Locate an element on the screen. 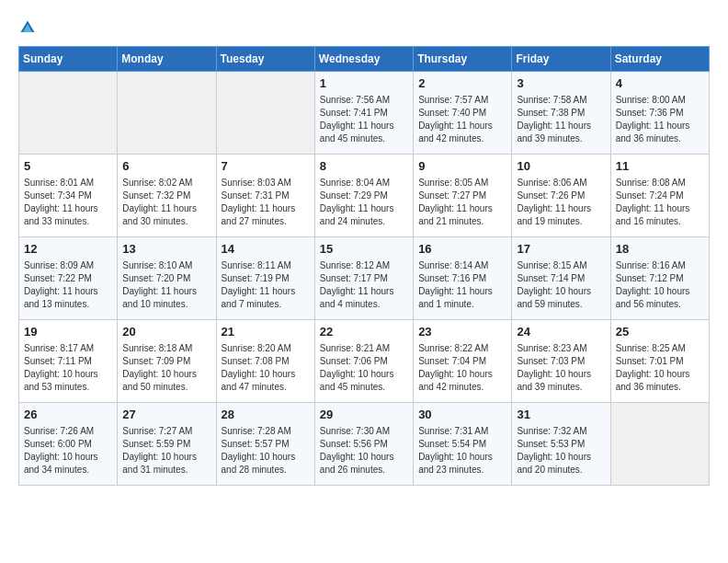  day-detail-line: and 4 minutes. is located at coordinates (364, 304).